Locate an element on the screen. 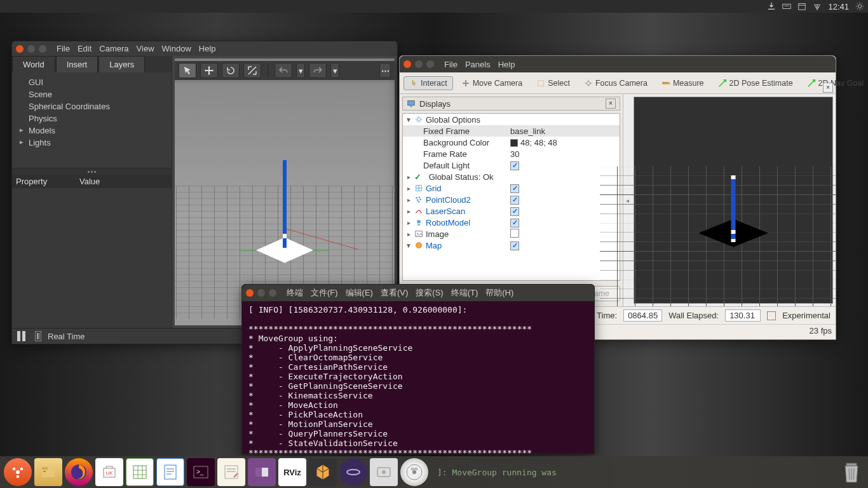 Image resolution: width=868 pixels, height=488 pixels. menu-search: 搜索(S) is located at coordinates (430, 293).